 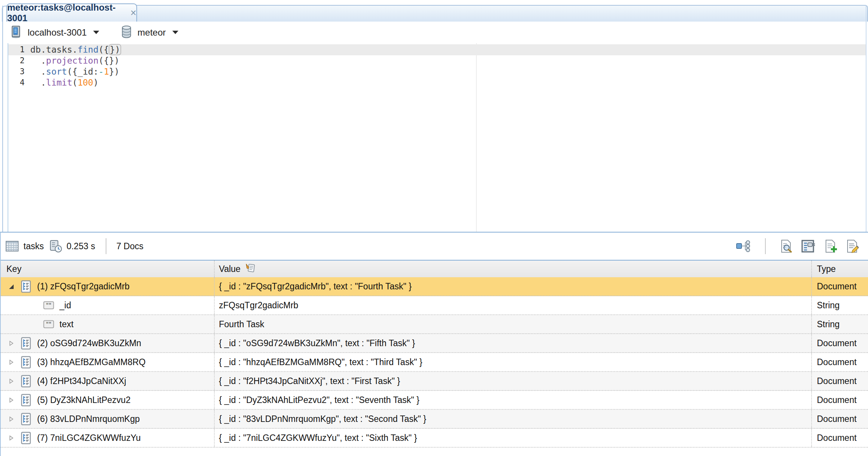 I want to click on database-name: meteor, so click(x=151, y=33).